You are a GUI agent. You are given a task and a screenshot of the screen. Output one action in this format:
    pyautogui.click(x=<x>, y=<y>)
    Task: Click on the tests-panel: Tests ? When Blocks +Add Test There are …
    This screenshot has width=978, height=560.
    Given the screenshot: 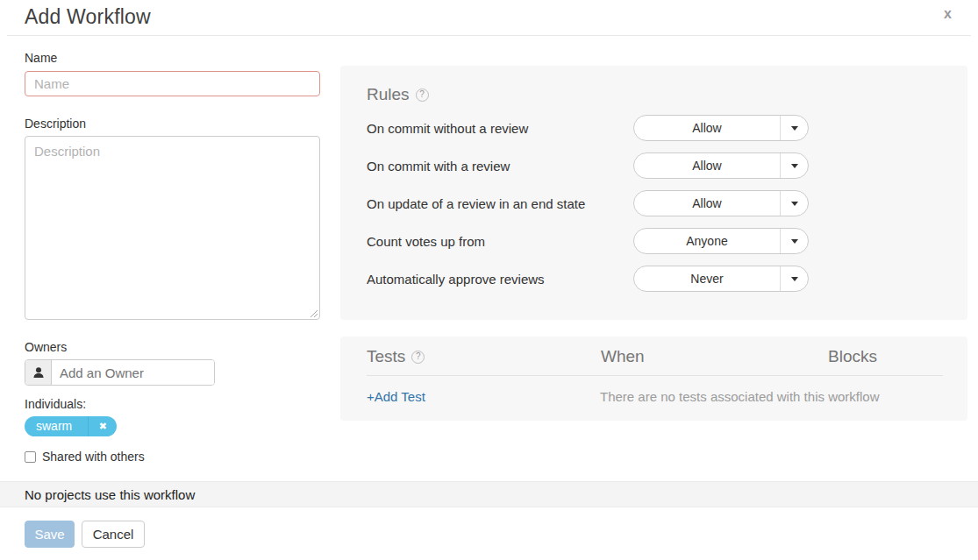 What is the action you would take?
    pyautogui.click(x=654, y=379)
    